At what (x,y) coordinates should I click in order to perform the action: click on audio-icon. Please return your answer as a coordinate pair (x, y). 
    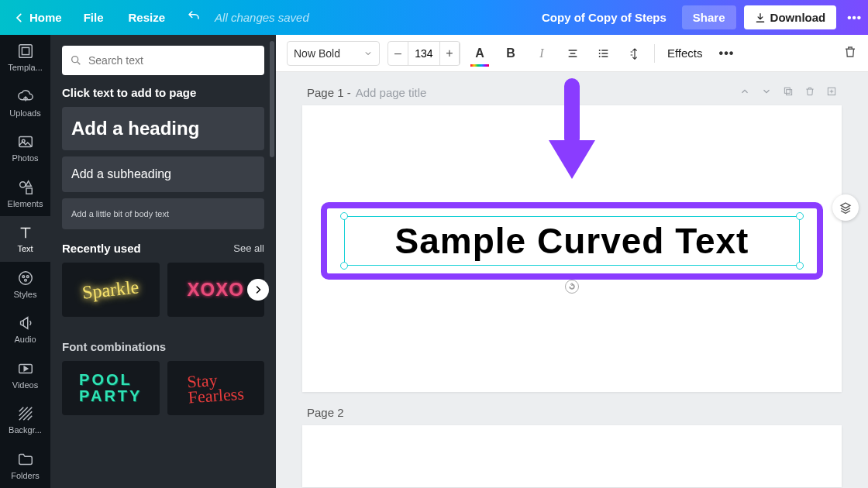
    Looking at the image, I should click on (26, 323).